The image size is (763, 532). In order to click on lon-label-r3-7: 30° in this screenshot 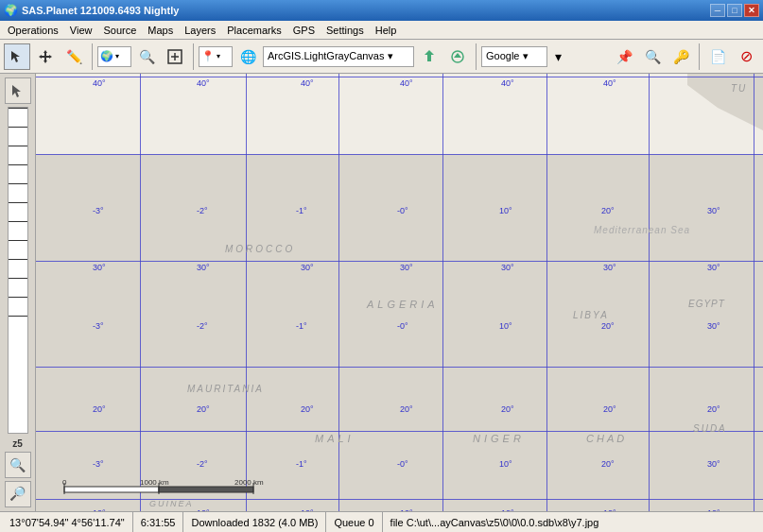, I will do `click(714, 326)`.